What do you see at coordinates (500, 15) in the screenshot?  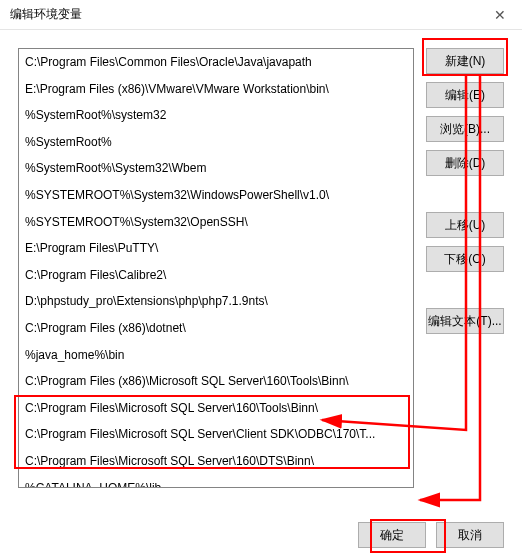 I see `close-icon: ✕` at bounding box center [500, 15].